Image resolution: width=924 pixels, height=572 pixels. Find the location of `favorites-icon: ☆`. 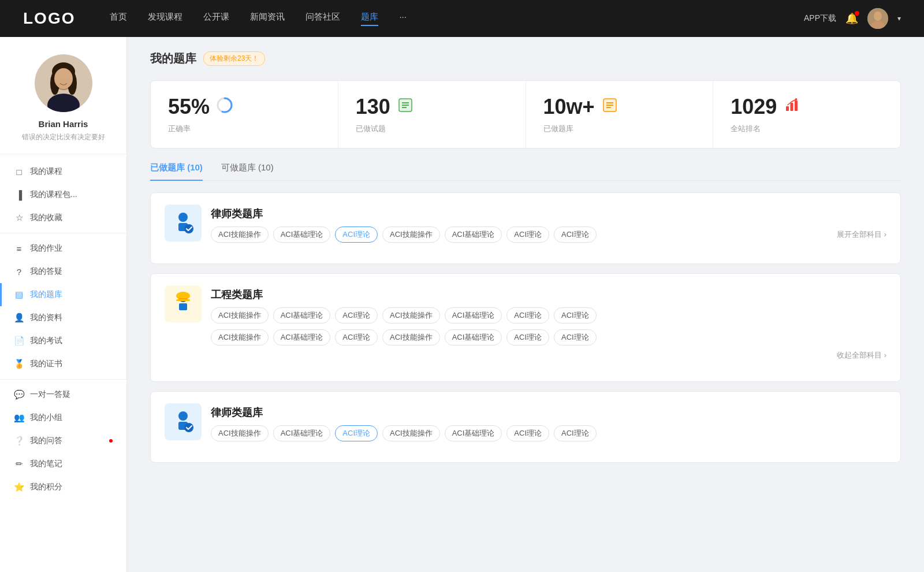

favorites-icon: ☆ is located at coordinates (19, 218).